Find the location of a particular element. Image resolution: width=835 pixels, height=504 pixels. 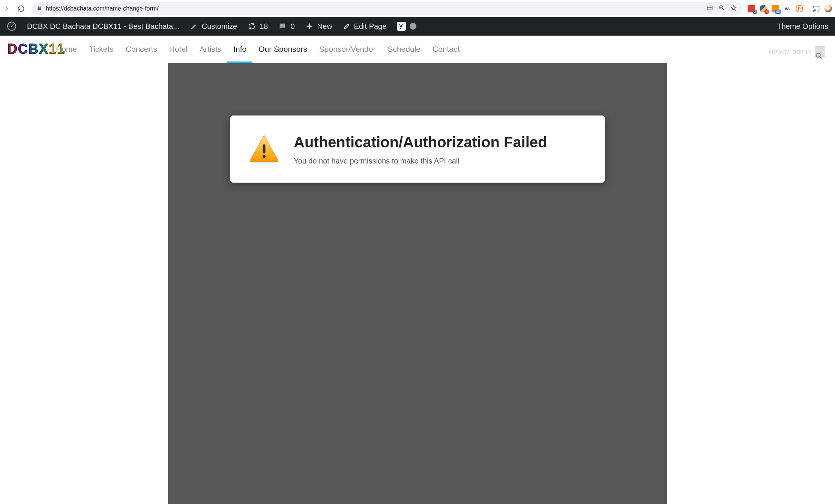

address-bar: https://dcbachata.com/name-change-form/ is located at coordinates (387, 9).